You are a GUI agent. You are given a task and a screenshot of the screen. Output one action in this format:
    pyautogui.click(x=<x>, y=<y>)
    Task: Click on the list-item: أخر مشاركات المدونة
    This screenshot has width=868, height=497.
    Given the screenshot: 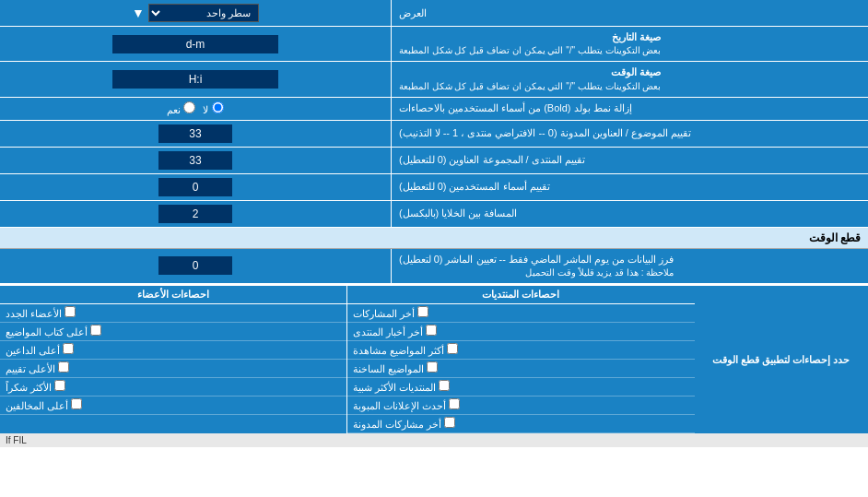 What is the action you would take?
    pyautogui.click(x=521, y=424)
    